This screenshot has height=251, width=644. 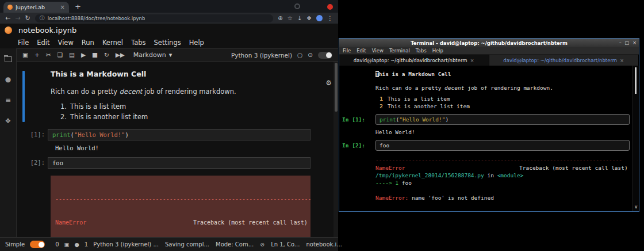 What do you see at coordinates (36, 7) in the screenshot?
I see `browser-tab-jupyterlab: JupyterLab ×` at bounding box center [36, 7].